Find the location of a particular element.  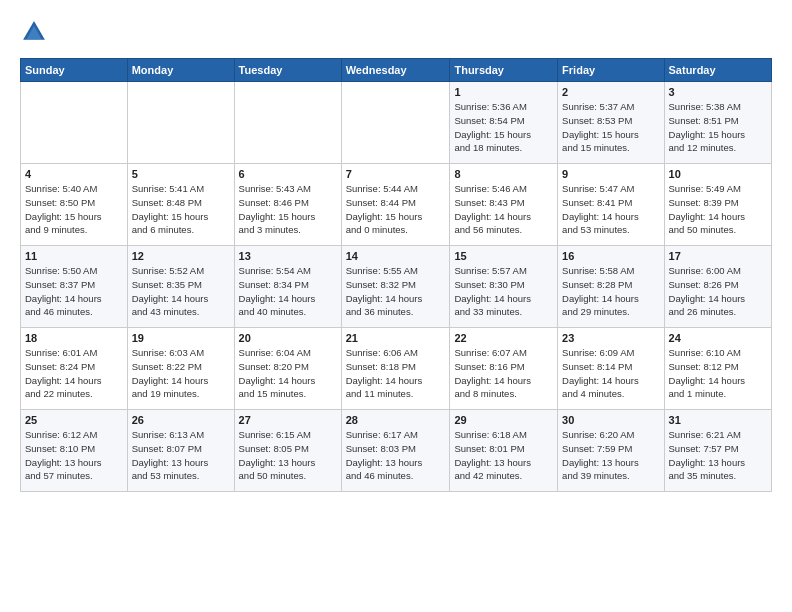

day-info: Sunrise: 5:55 AM Sunset: 8:32 PM Dayligh… is located at coordinates (396, 292).